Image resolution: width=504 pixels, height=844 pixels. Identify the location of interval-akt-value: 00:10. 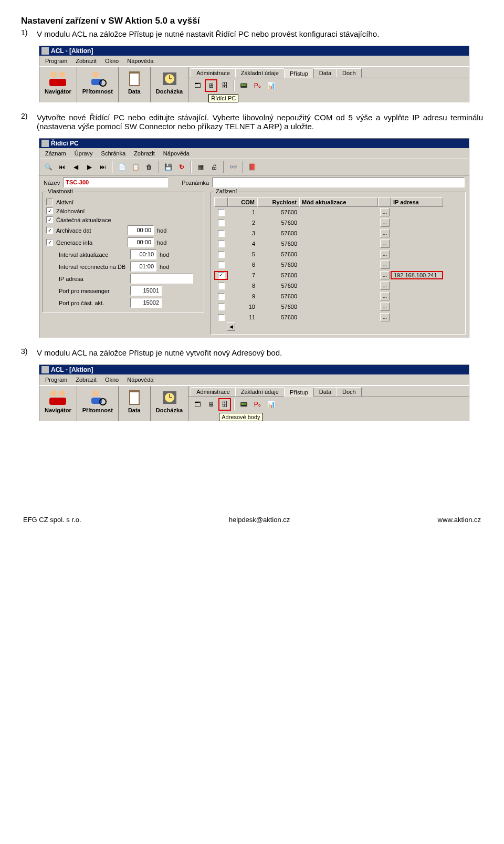
(143, 254).